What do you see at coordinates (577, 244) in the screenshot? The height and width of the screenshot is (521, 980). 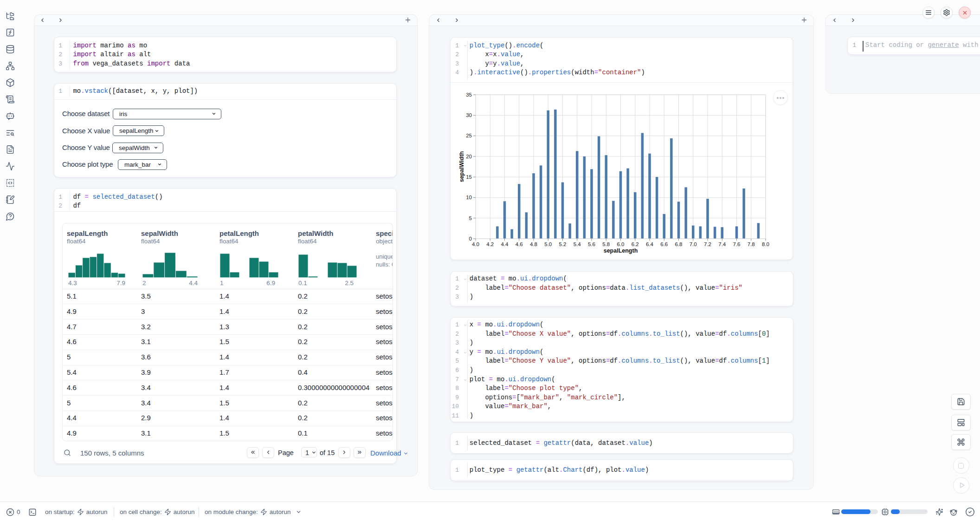 I see `svg-text: 5.4` at bounding box center [577, 244].